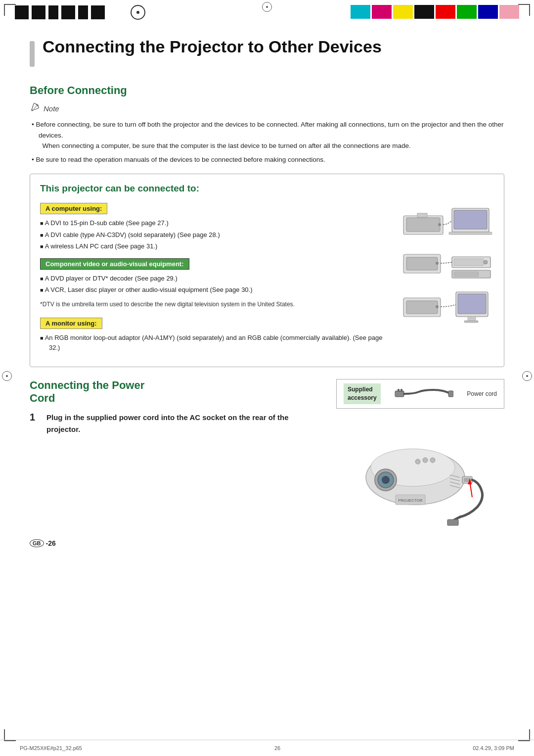 The height and width of the screenshot is (756, 534). I want to click on power-heading: Connecting the Power Cord, so click(176, 392).